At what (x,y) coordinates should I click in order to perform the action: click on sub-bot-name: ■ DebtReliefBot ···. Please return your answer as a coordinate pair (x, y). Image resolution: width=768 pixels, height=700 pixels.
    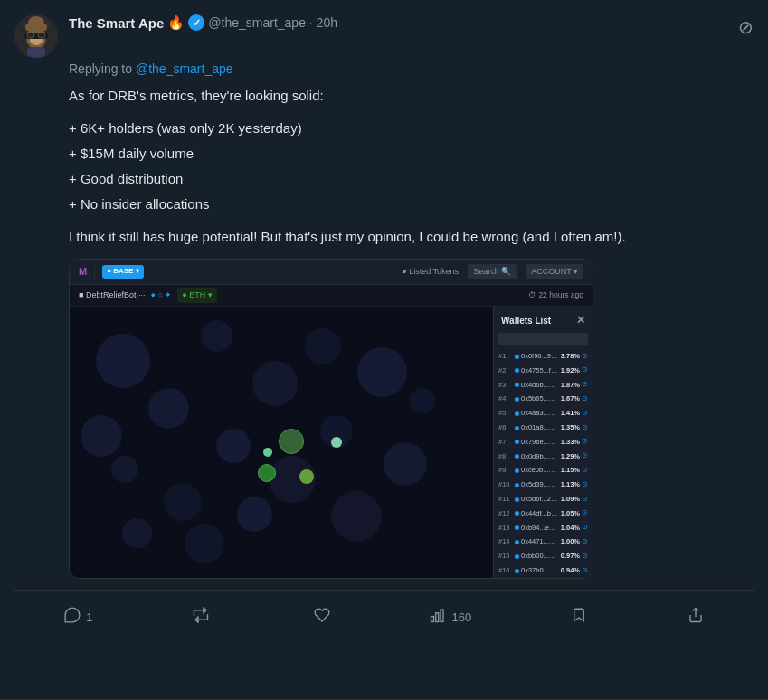
    Looking at the image, I should click on (112, 295).